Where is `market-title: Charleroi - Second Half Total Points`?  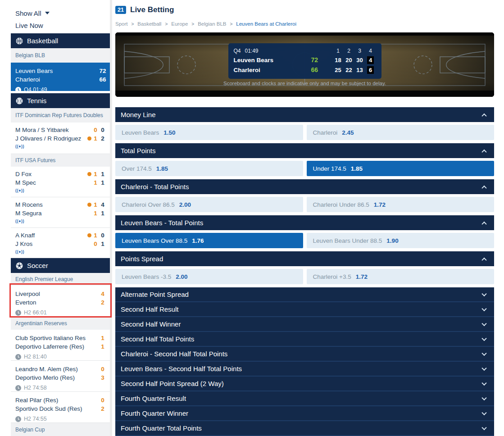 market-title: Charleroi - Second Half Total Points is located at coordinates (174, 354).